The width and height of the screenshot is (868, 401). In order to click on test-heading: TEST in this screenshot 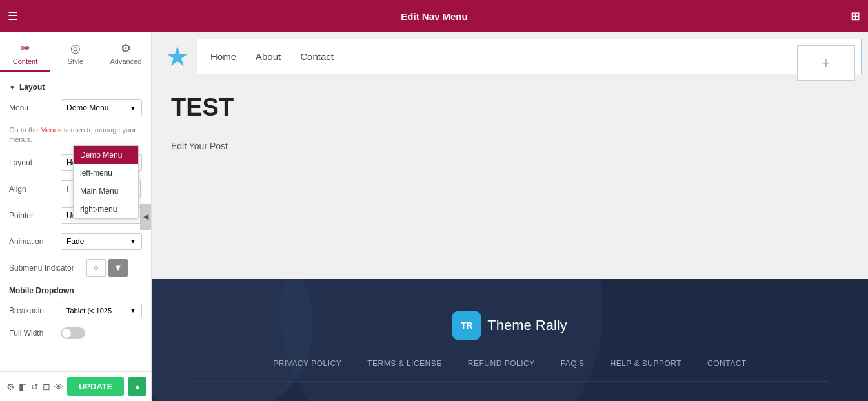, I will do `click(513, 107)`.